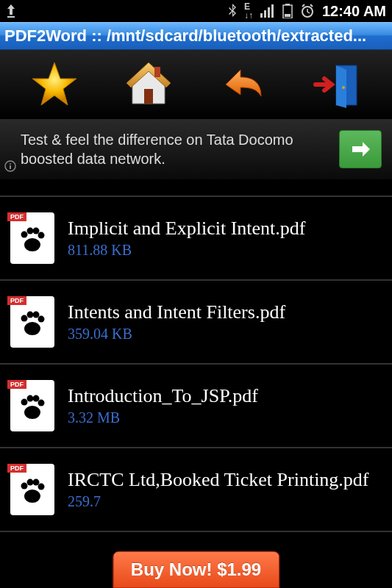 This screenshot has height=588, width=392. What do you see at coordinates (225, 396) in the screenshot?
I see `file-name: Introduction_To_JSP.pdf` at bounding box center [225, 396].